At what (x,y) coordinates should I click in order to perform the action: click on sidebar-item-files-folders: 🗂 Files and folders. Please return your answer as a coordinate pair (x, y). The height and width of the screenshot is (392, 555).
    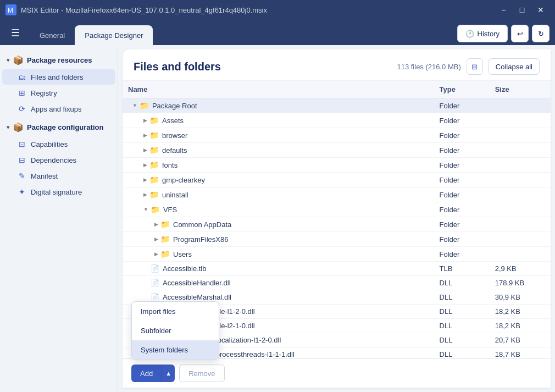
    Looking at the image, I should click on (59, 77).